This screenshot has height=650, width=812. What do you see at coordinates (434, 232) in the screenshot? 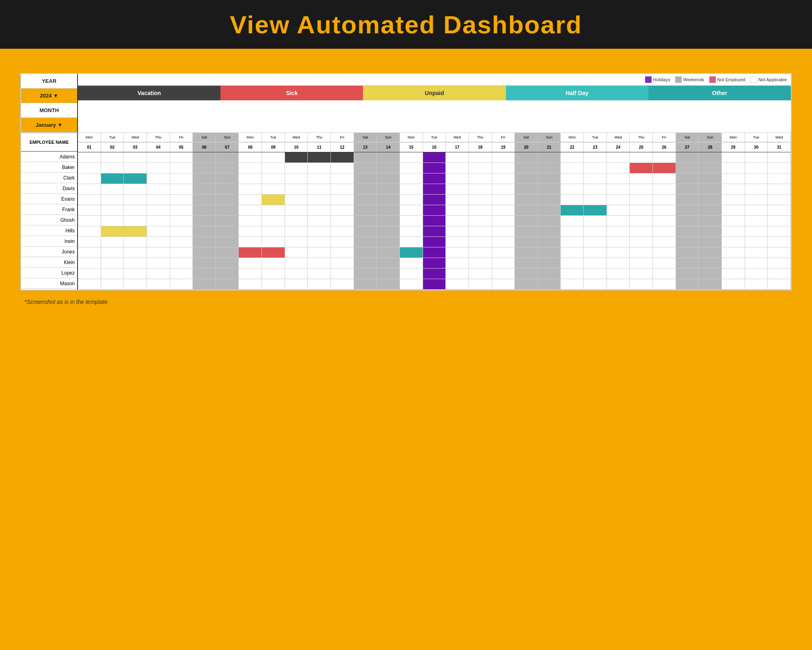
I see `row-hills` at bounding box center [434, 232].